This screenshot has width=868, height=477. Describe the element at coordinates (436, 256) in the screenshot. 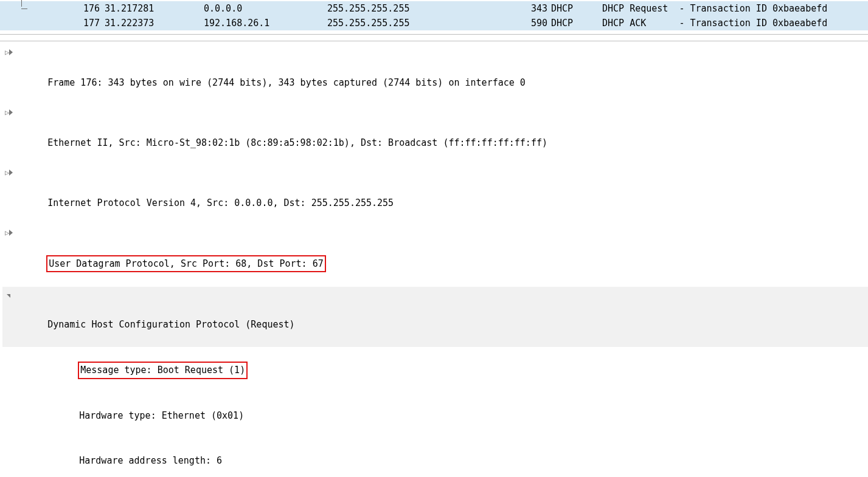

I see `detail-udp: User Datagram Protocol, Src Port: 68, Ds…` at that location.